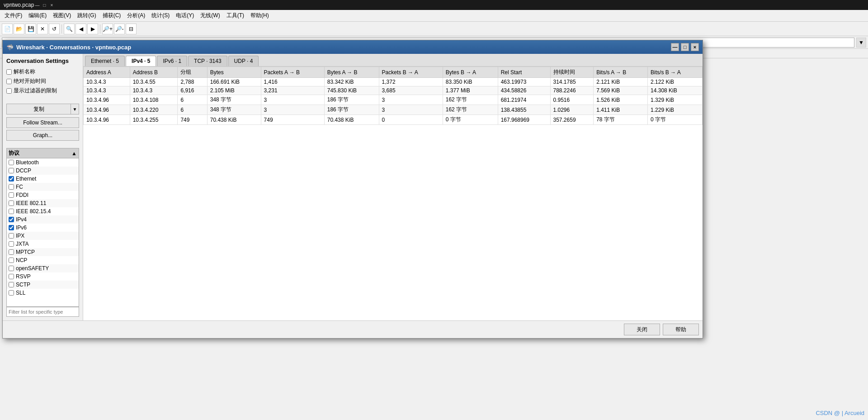 The width and height of the screenshot is (868, 420). Describe the element at coordinates (19, 29) in the screenshot. I see `toolbar-open: 📂` at that location.